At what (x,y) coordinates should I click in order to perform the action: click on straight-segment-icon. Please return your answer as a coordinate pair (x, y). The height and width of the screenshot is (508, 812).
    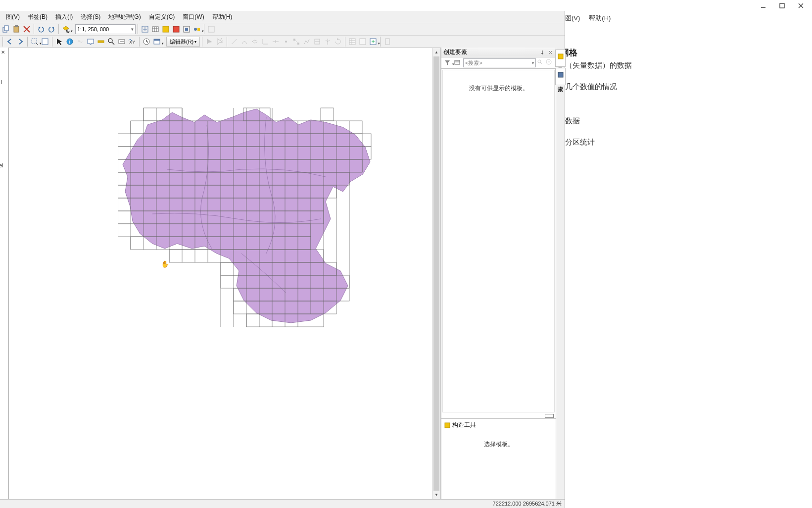
    Looking at the image, I should click on (234, 42).